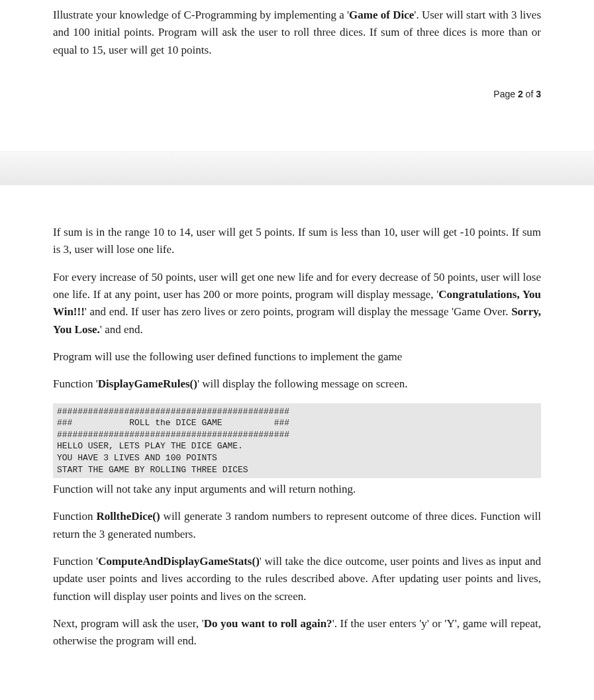 The width and height of the screenshot is (594, 700). Describe the element at coordinates (297, 33) in the screenshot. I see `paragraph-intro: Illustrate your knowledge of C-Programmi…` at that location.